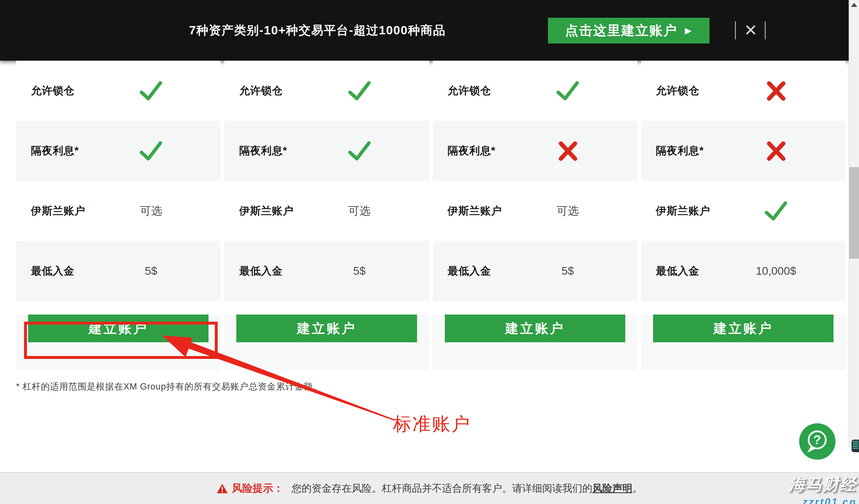 The image size is (859, 504). What do you see at coordinates (535, 328) in the screenshot?
I see `create-account-button-3: 建立账户` at bounding box center [535, 328].